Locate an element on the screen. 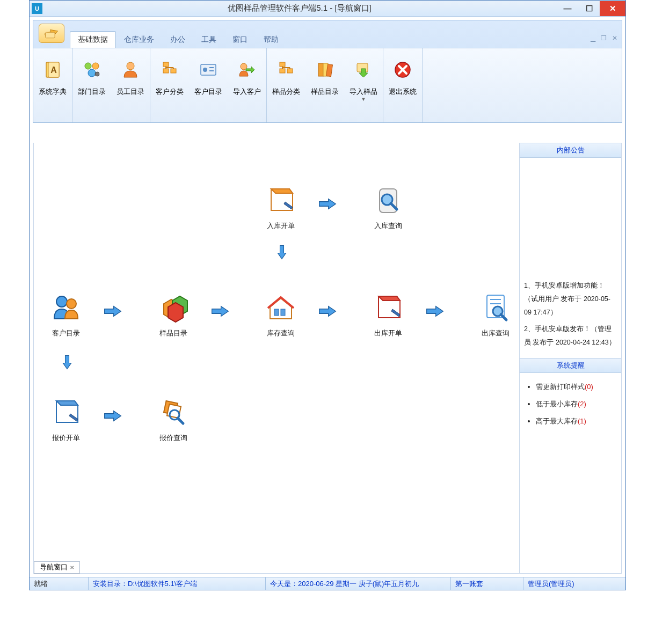  mdi-minimize-icon: ▁ is located at coordinates (593, 38).